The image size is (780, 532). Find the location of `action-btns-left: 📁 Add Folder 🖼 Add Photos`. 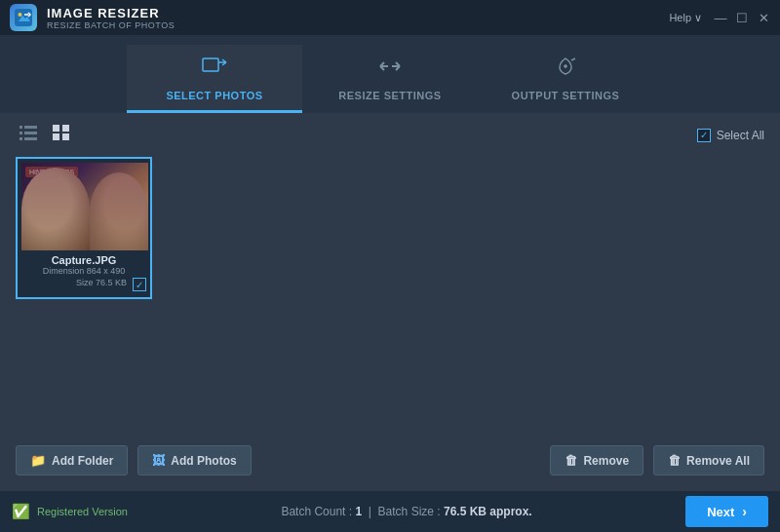

action-btns-left: 📁 Add Folder 🖼 Add Photos is located at coordinates (134, 460).